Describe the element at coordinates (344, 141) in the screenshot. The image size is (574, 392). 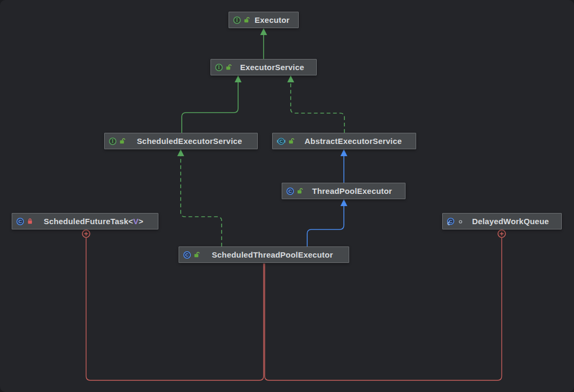
I see `node-abstract-executor-service: C AbstractExecutorService` at that location.